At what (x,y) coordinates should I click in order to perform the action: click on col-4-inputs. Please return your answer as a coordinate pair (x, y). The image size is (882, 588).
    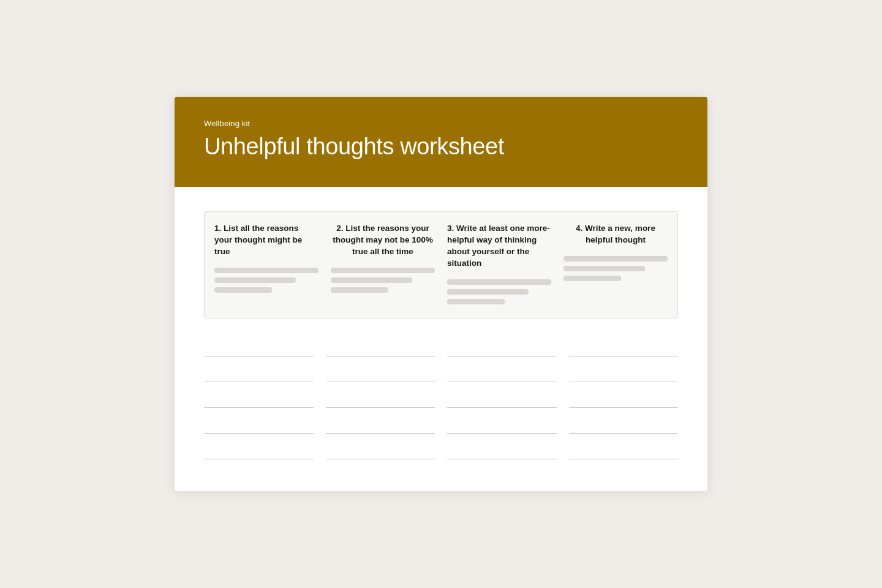
    Looking at the image, I should click on (624, 398).